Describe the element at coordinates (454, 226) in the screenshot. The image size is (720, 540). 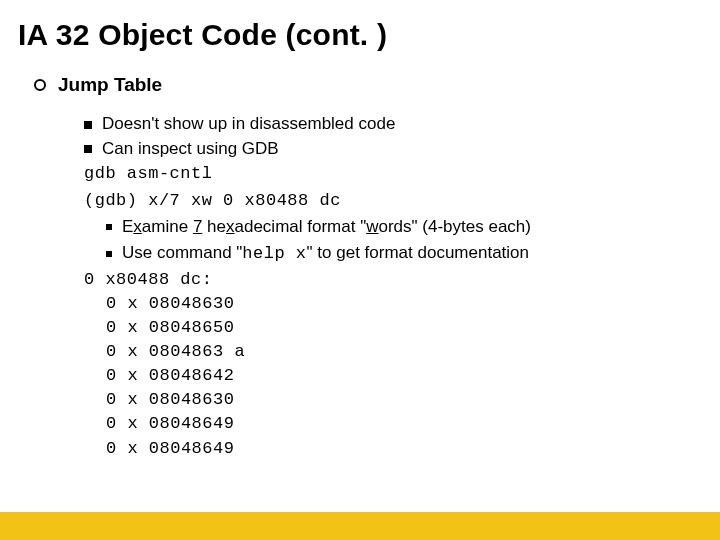
I see `seg: ords" (4-bytes each)` at that location.